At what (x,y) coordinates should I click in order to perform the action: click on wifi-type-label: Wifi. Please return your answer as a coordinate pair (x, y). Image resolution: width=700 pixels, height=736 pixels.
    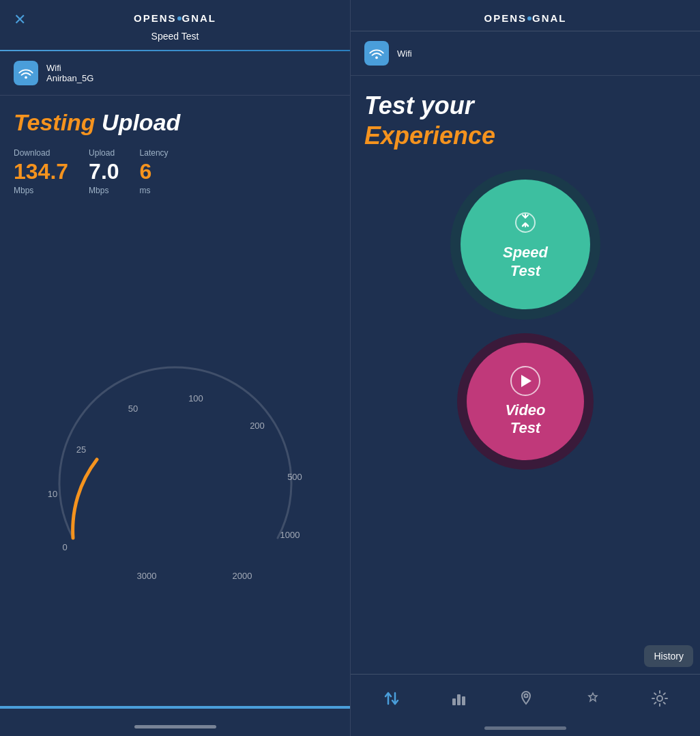
    Looking at the image, I should click on (70, 68).